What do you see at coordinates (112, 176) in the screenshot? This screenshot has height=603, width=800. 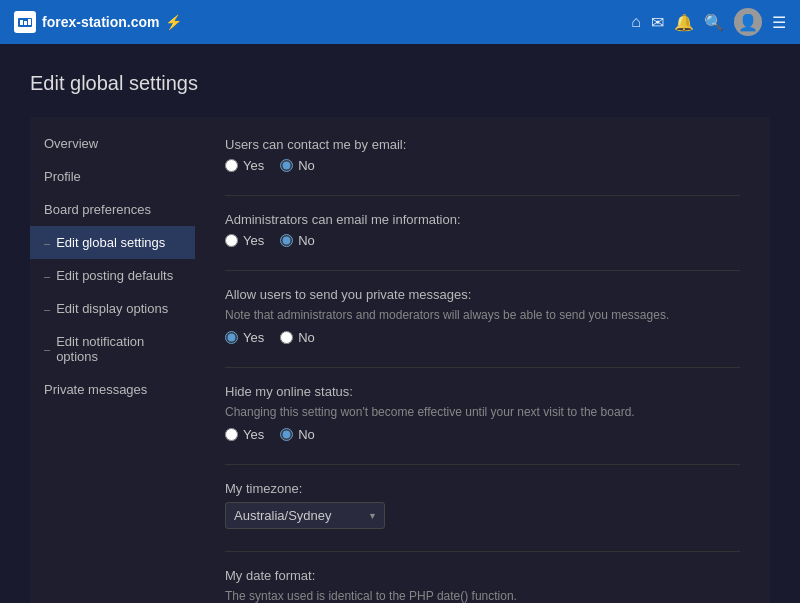 I see `sidebar-item-profile: Profile` at bounding box center [112, 176].